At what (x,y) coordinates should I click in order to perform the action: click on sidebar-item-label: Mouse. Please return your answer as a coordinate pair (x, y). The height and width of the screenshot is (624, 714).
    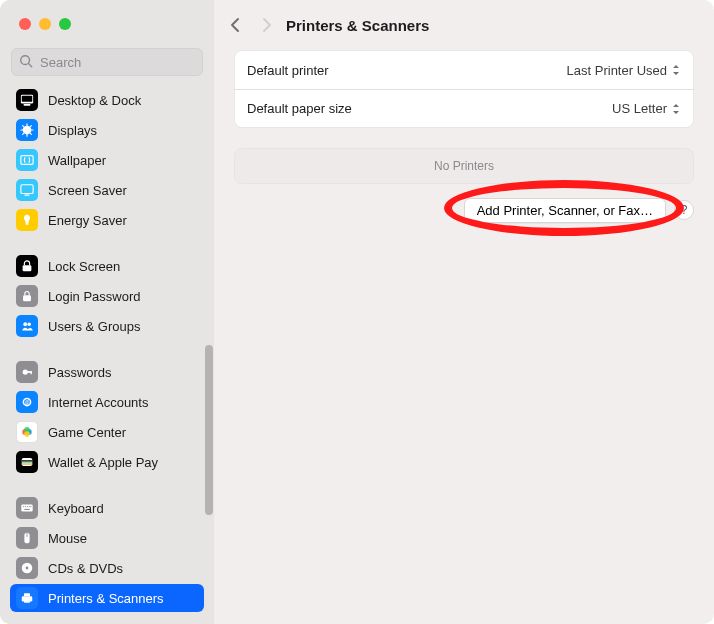
    Looking at the image, I should click on (68, 538).